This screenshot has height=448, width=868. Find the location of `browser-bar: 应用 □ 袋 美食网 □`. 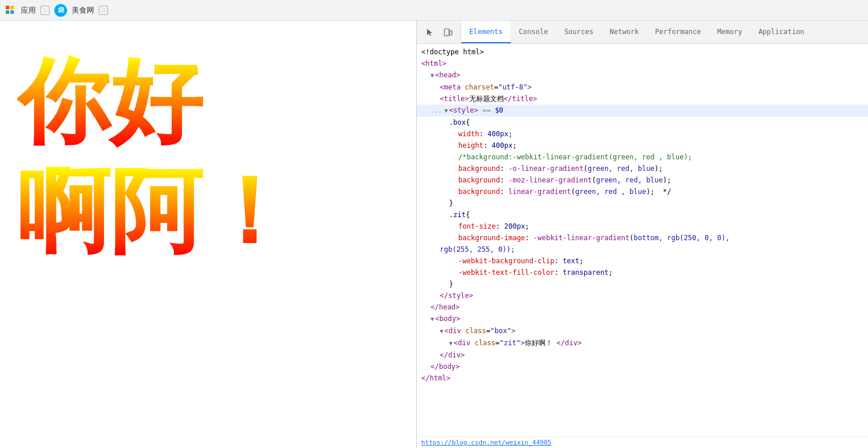

browser-bar: 应用 □ 袋 美食网 □ is located at coordinates (434, 10).